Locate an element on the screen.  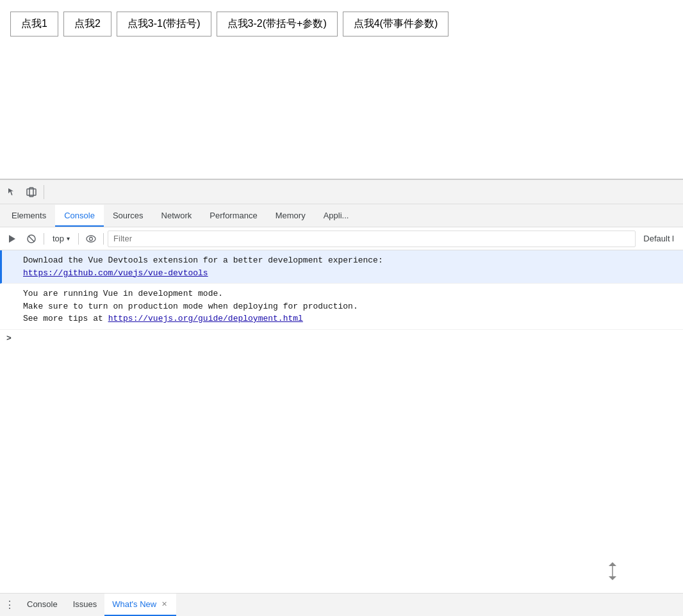
bottom-tab-whats-new: What's New ✕ is located at coordinates (140, 604).